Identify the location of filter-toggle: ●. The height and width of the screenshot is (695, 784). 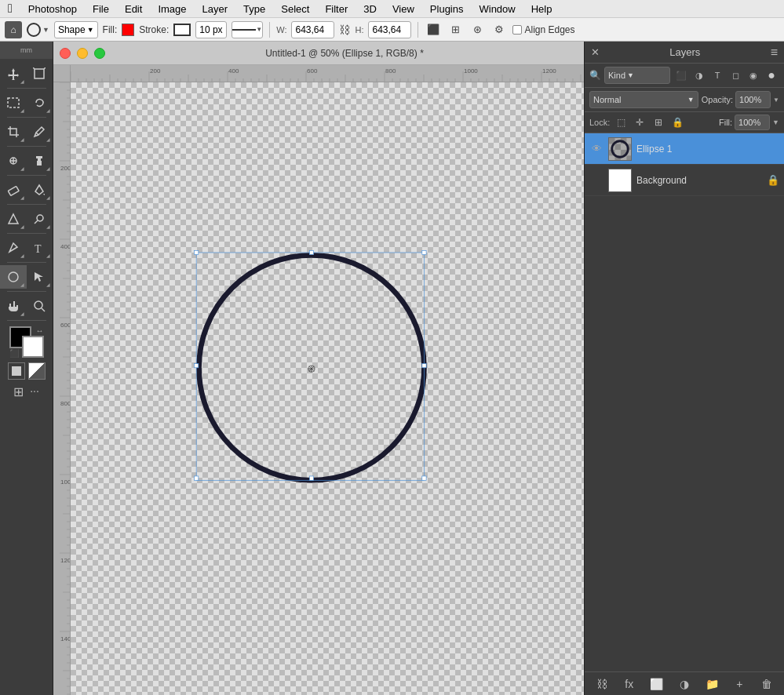
(771, 75).